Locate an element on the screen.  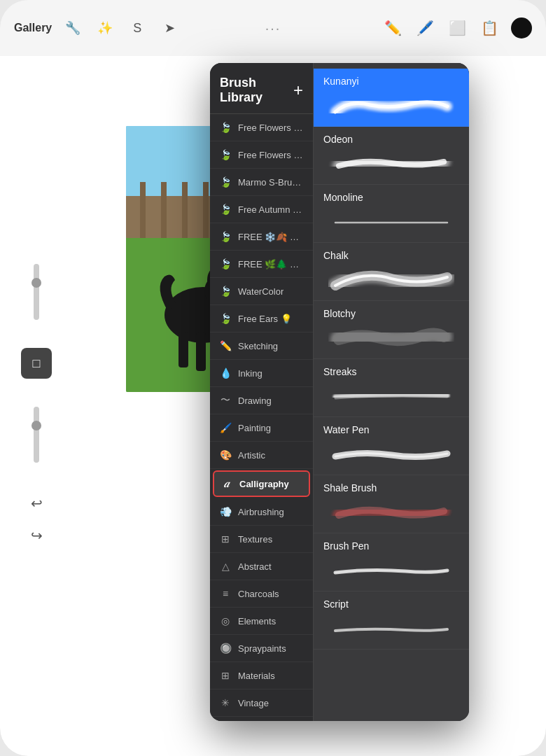
brush-name-water-pen: Water Pen is located at coordinates (391, 430).